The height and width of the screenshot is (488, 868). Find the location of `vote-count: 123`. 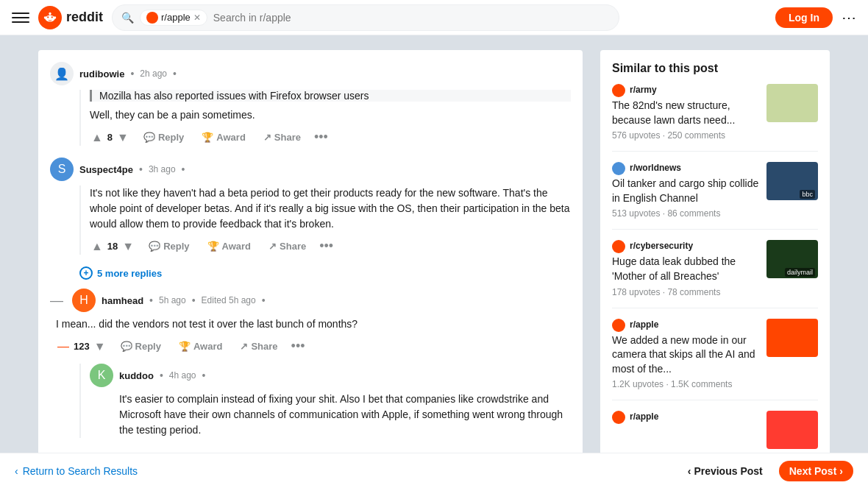

vote-count: 123 is located at coordinates (82, 346).